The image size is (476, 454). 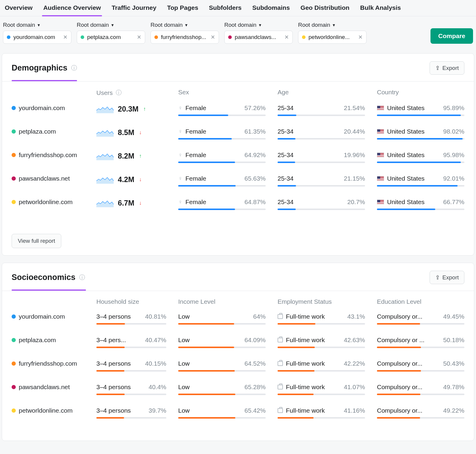 What do you see at coordinates (238, 302) in the screenshot?
I see `table-header-row: Household size Income Level Employment S…` at bounding box center [238, 302].